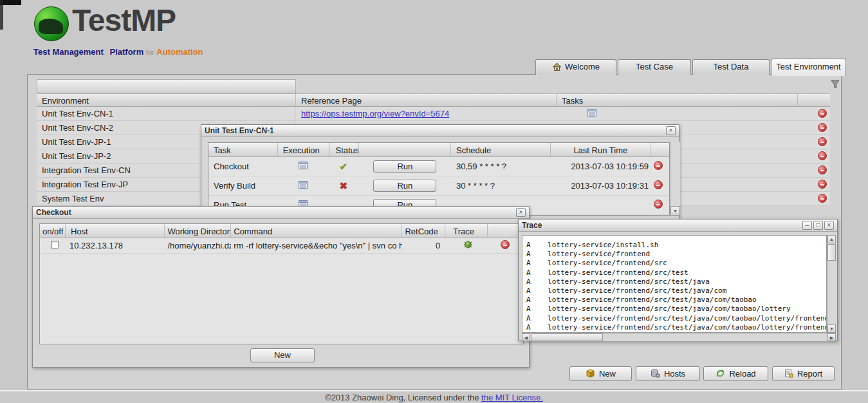  What do you see at coordinates (345, 149) in the screenshot?
I see `column-status: Status` at bounding box center [345, 149].